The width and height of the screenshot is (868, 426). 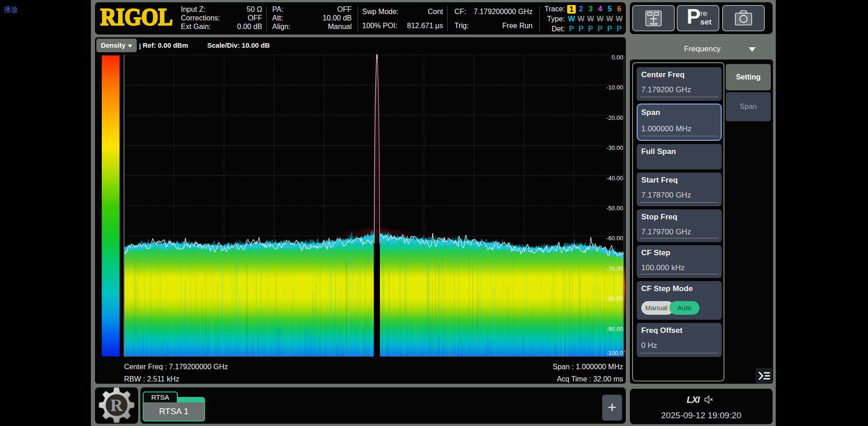 What do you see at coordinates (614, 87) in the screenshot?
I see `svg-text: -10.00` at bounding box center [614, 87].